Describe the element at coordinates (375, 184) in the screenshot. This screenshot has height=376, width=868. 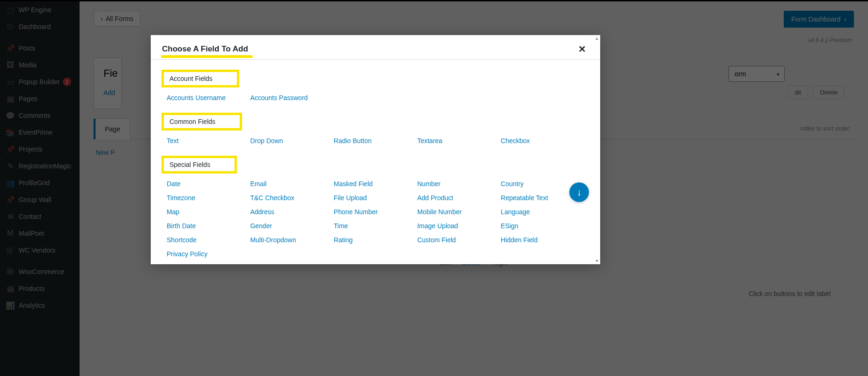
I see `field-option-masked-field: Masked Field` at that location.